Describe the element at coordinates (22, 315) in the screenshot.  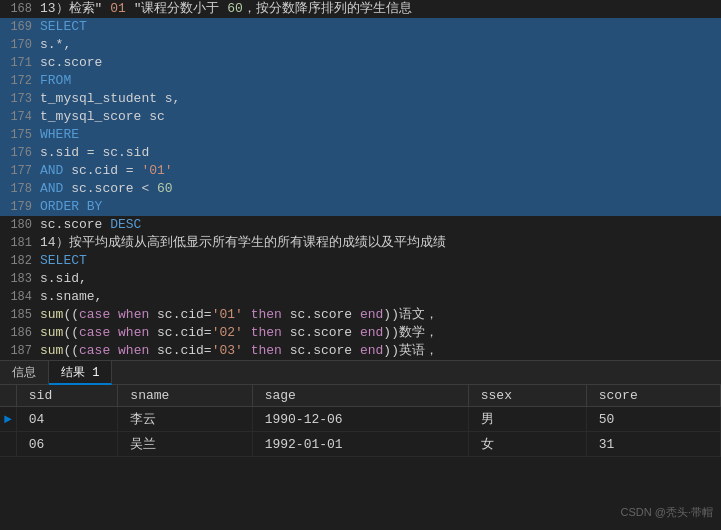
I see `line-number: 185` at that location.